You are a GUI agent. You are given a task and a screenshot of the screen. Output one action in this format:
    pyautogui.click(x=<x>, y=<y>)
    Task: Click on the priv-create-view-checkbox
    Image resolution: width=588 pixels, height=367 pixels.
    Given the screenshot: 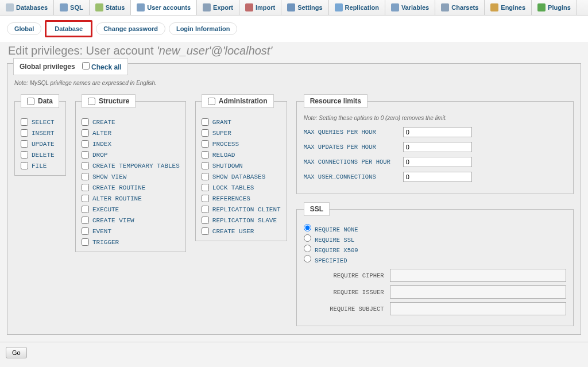 What is the action you would take?
    pyautogui.click(x=85, y=221)
    